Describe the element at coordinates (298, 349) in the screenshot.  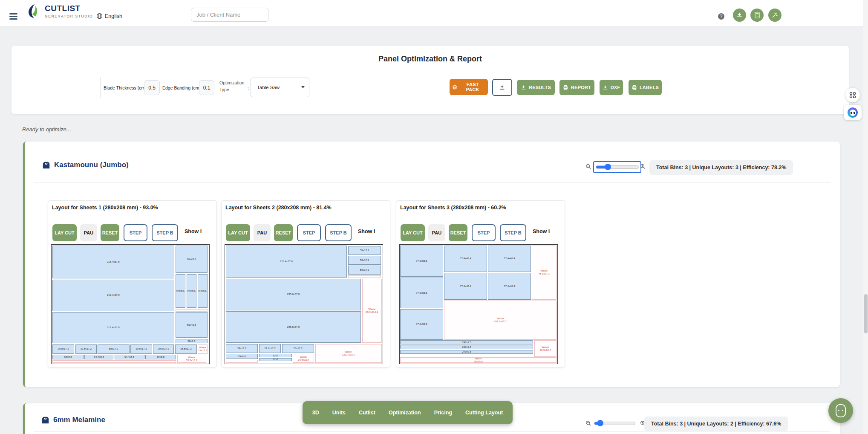
I see `cut-piece: 58x17.2` at that location.